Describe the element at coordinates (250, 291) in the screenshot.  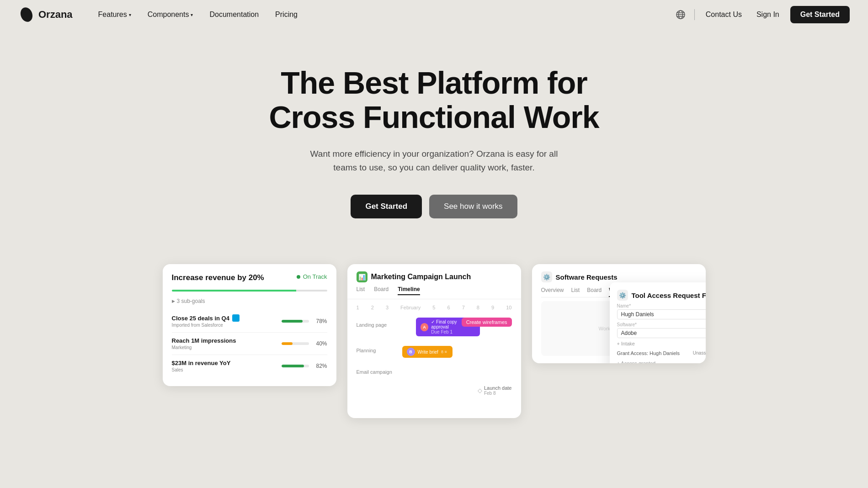
I see `progress-top-bar` at that location.